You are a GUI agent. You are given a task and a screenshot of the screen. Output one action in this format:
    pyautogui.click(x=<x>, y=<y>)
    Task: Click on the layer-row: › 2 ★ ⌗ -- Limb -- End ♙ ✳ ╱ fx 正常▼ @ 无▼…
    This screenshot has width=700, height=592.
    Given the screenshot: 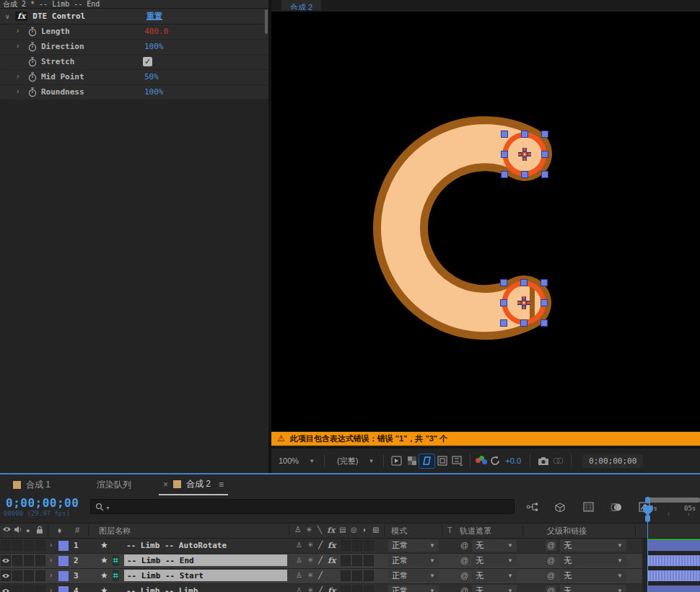 What is the action you would take?
    pyautogui.click(x=350, y=561)
    